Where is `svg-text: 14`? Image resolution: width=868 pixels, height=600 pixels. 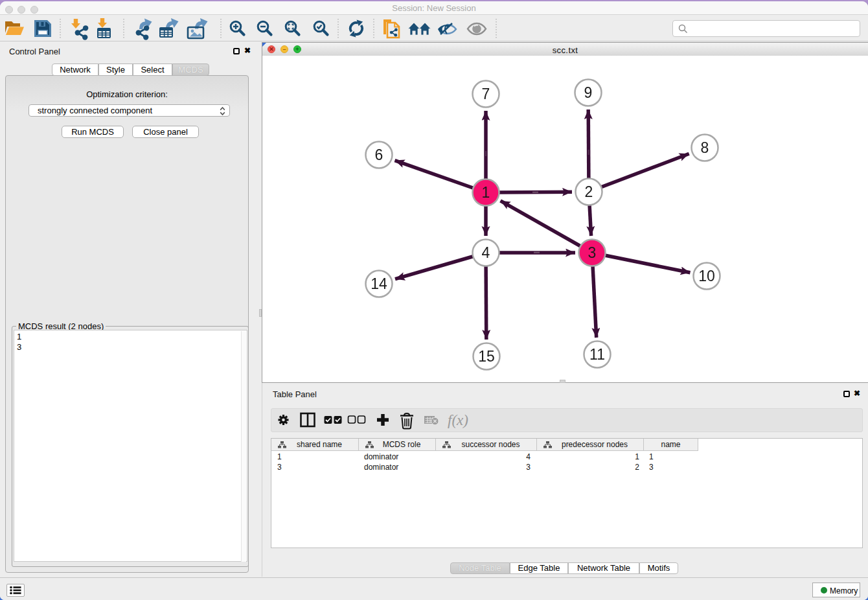 svg-text: 14 is located at coordinates (379, 284).